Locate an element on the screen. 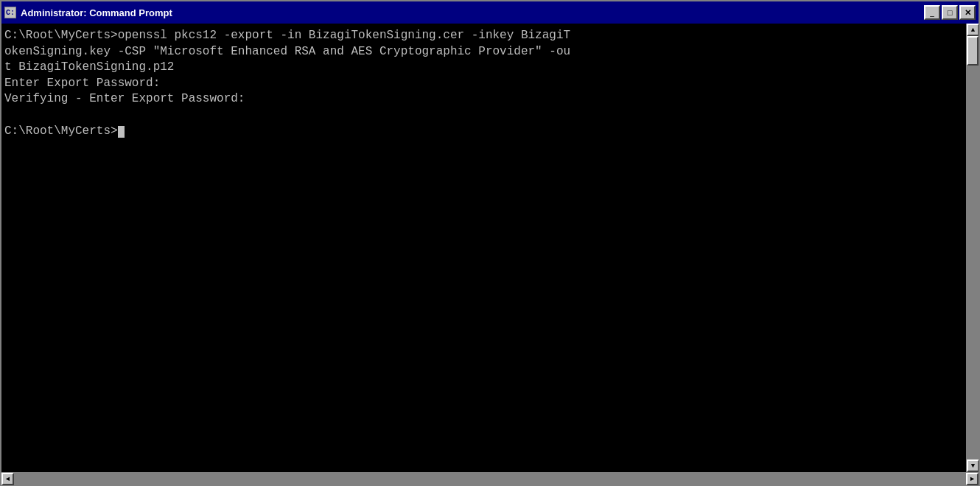 The width and height of the screenshot is (980, 486). scroll-thumb is located at coordinates (973, 51).